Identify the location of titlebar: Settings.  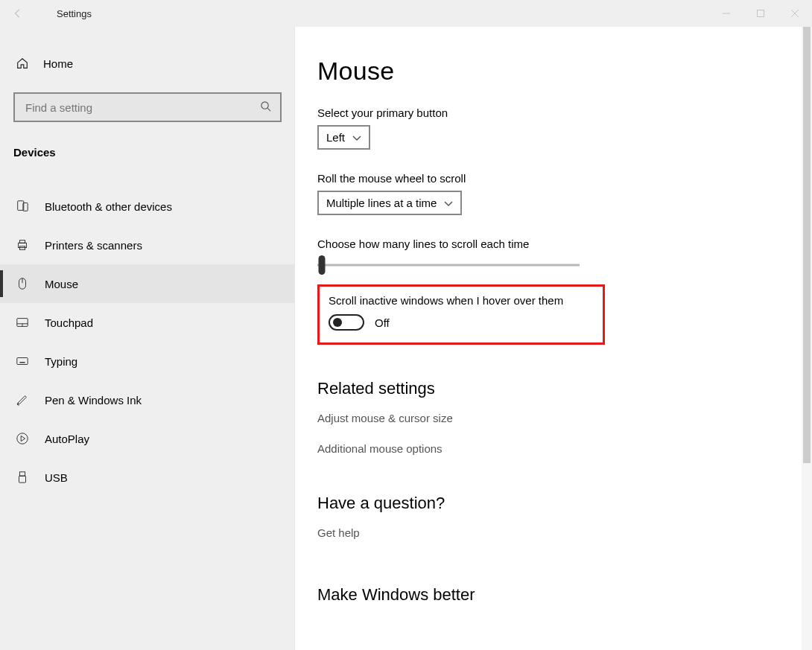
(406, 13).